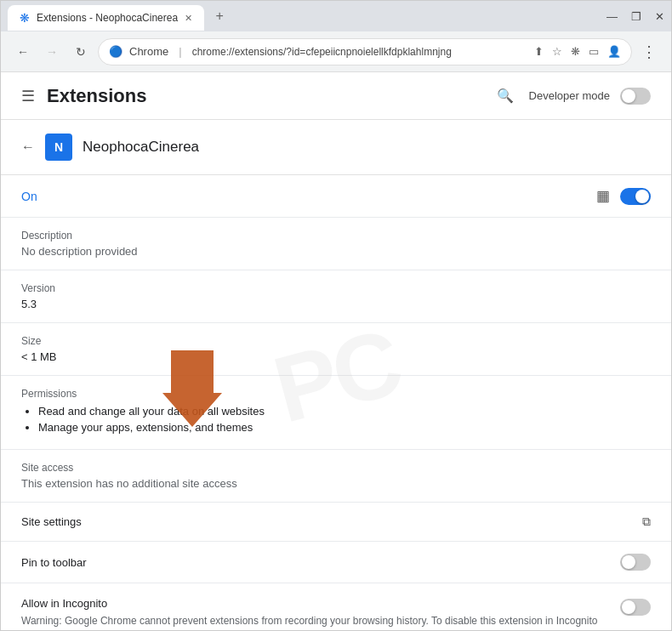 The image size is (672, 631). Describe the element at coordinates (572, 96) in the screenshot. I see `page-header-right: 🔍 Developer mode` at that location.